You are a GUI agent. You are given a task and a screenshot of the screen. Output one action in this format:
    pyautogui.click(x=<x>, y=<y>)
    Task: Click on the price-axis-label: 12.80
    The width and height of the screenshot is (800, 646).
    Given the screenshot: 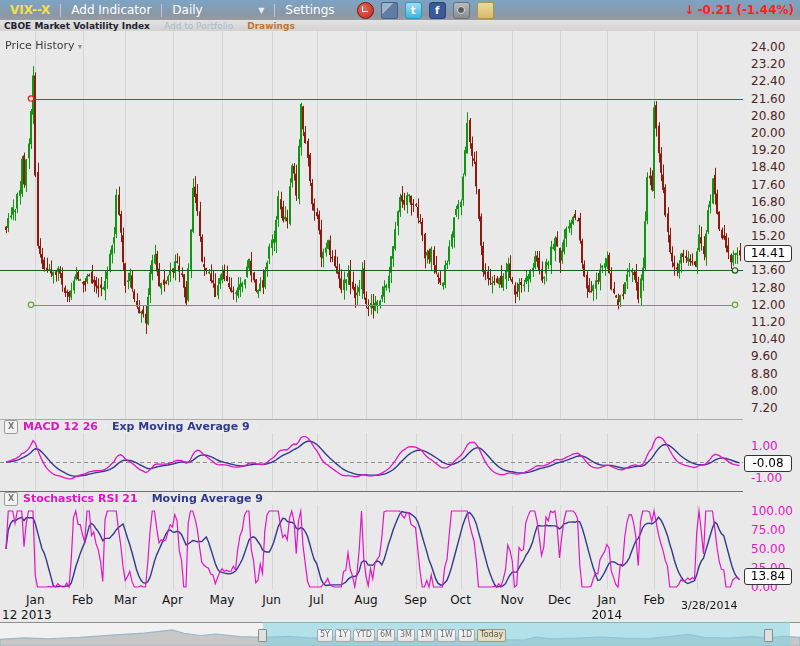 What is the action you would take?
    pyautogui.click(x=768, y=288)
    